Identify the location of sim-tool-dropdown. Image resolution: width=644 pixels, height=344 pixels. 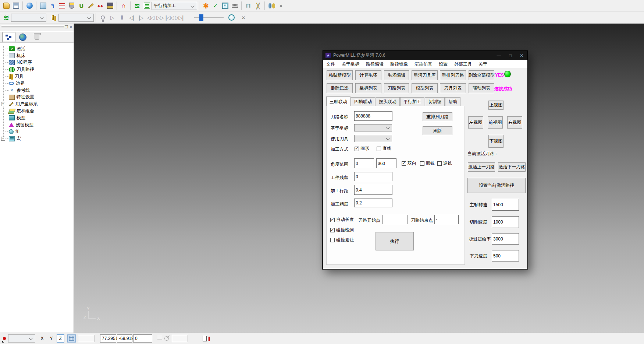
(76, 18).